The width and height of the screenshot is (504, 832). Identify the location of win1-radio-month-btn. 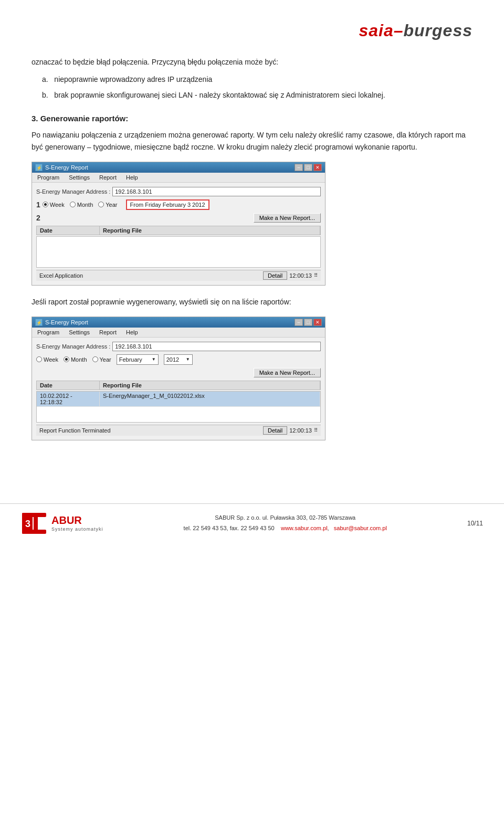
(72, 205).